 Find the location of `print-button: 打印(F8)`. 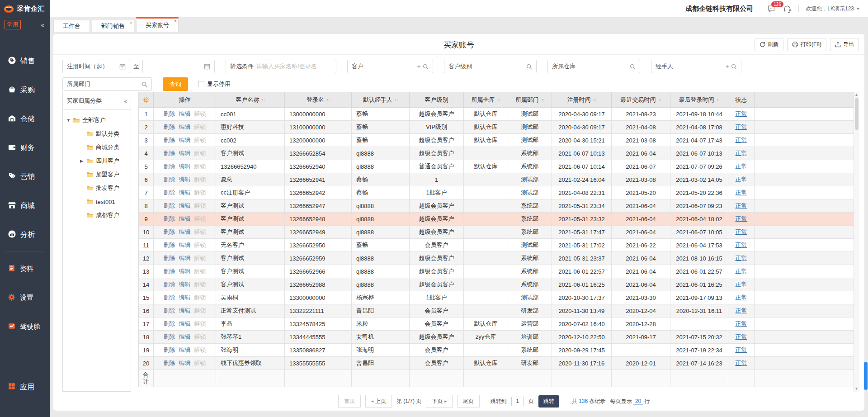

print-button: 打印(F8) is located at coordinates (807, 44).